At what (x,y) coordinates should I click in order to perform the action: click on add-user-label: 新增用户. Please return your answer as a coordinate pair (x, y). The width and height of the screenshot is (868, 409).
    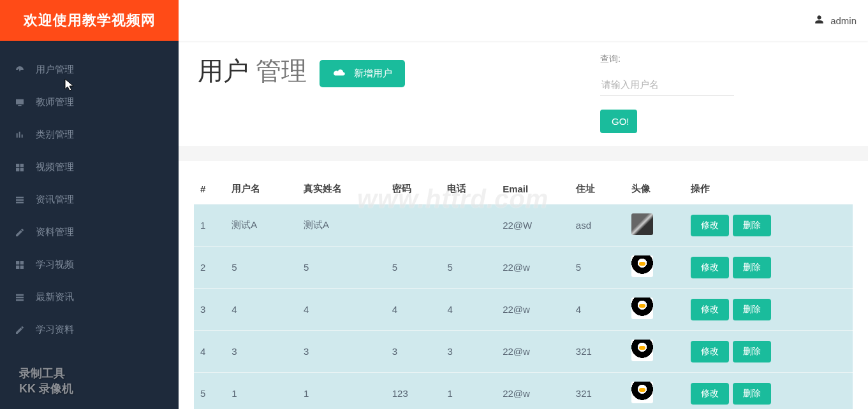
    Looking at the image, I should click on (373, 74).